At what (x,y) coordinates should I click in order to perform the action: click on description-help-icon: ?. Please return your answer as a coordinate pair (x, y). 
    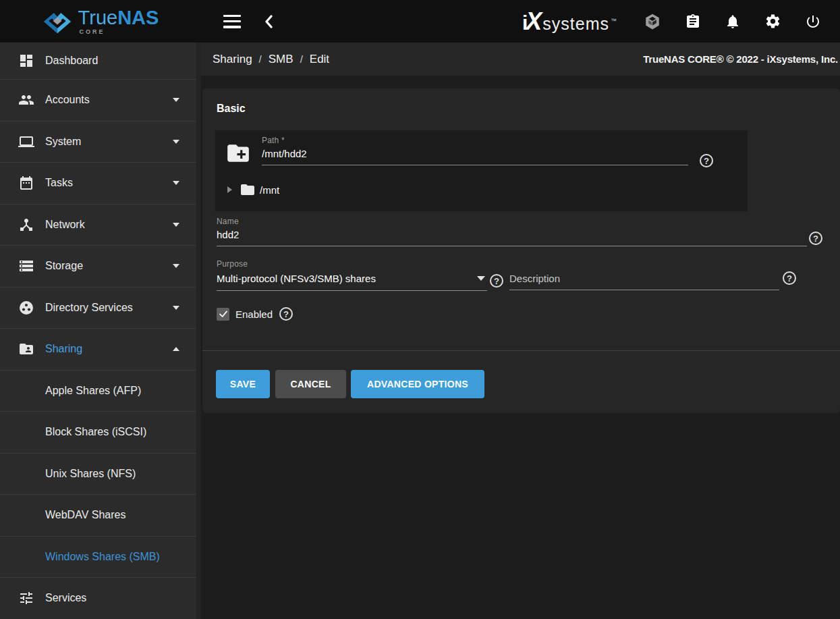
    Looking at the image, I should click on (789, 278).